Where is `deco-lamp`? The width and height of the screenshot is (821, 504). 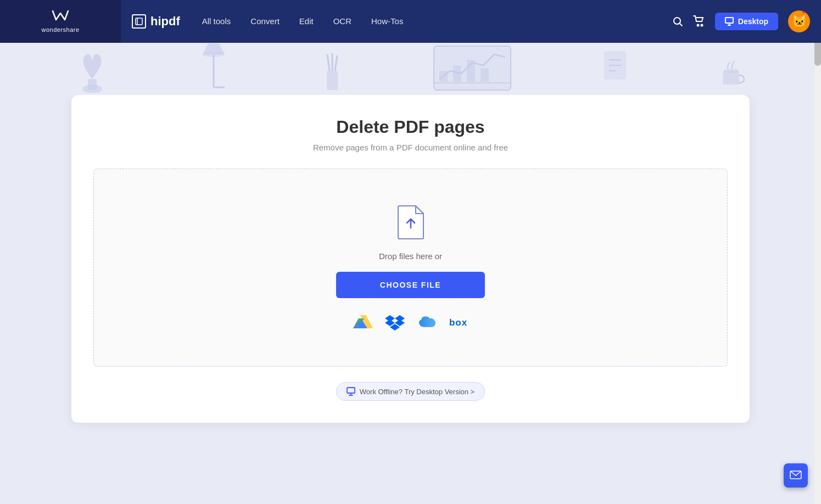
deco-lamp is located at coordinates (214, 69).